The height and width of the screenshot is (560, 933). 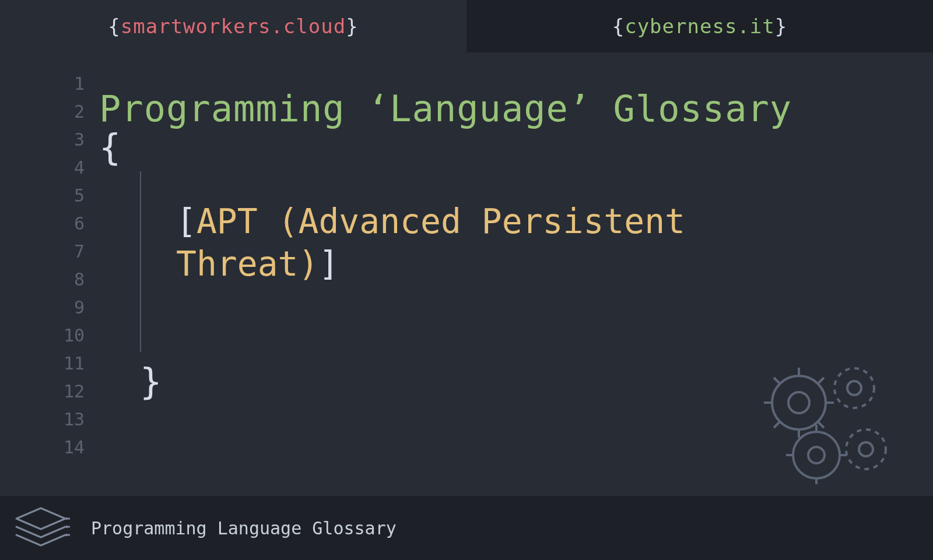 What do you see at coordinates (42, 308) in the screenshot?
I see `line-number: 9` at bounding box center [42, 308].